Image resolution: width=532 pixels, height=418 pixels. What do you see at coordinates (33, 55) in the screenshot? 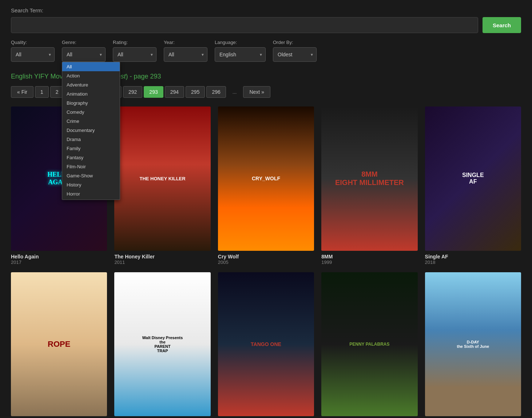
I see `quality-select-wrapper: All 720p 1080p 2160p 3D` at bounding box center [33, 55].